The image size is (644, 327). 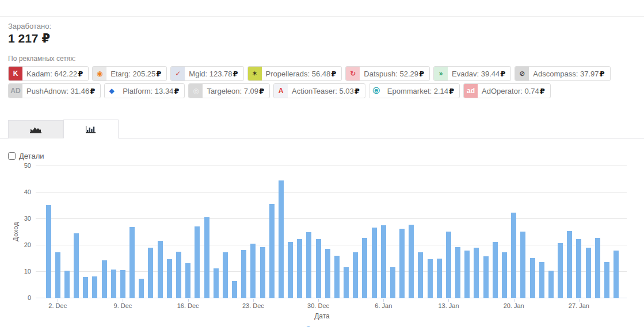 I want to click on network-badges: K Kadam: 642.22 ₽ ◉ Etarg: 205.25 ₽ ✓ Mg…, so click(x=322, y=82).